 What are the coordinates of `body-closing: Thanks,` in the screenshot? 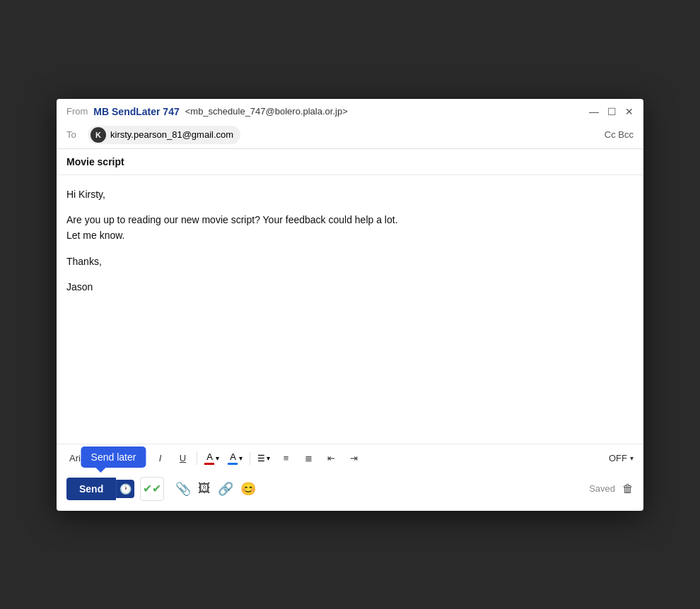 It's located at (350, 261).